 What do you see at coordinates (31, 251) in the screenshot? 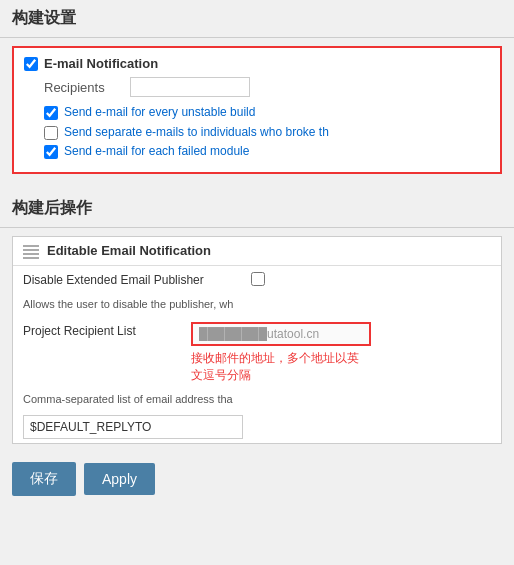
I see `drag-handle-icon` at bounding box center [31, 251].